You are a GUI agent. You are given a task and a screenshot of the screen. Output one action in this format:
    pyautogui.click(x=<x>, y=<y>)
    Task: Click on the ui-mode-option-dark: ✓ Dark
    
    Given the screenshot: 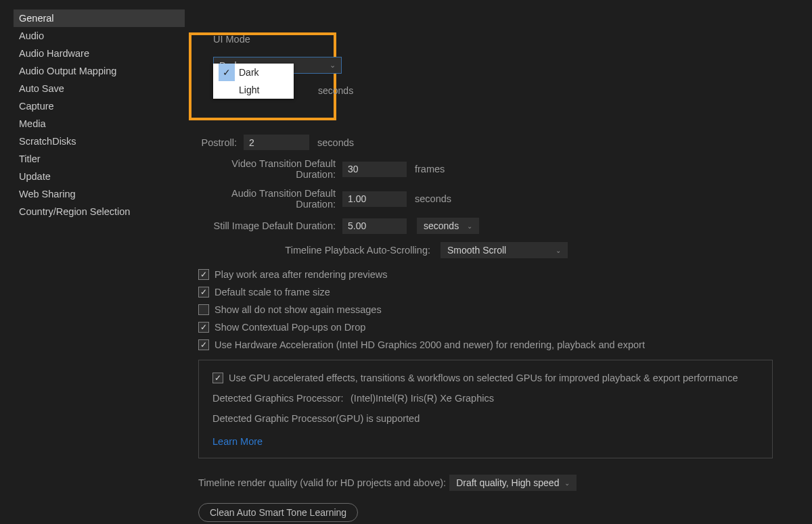 What is the action you would take?
    pyautogui.click(x=253, y=72)
    